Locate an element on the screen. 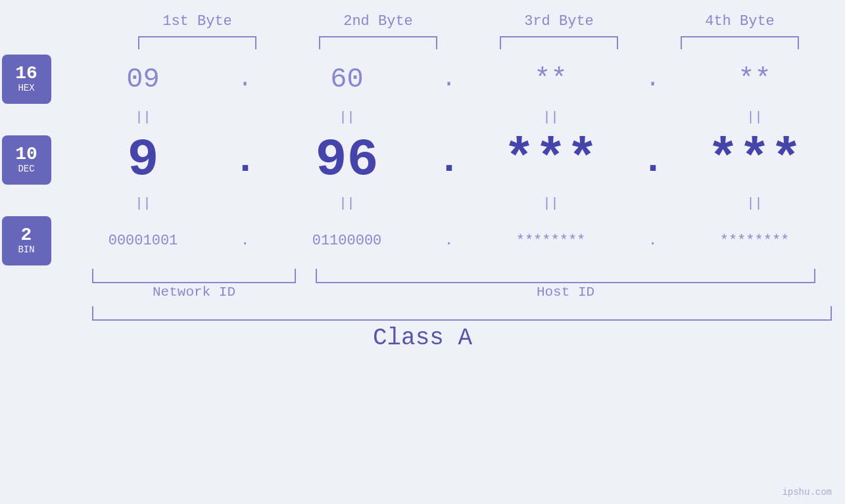 The height and width of the screenshot is (504, 845). byte-headers: 1st Byte 2nd Byte 3rd Byte 4th Byte is located at coordinates (469, 21).